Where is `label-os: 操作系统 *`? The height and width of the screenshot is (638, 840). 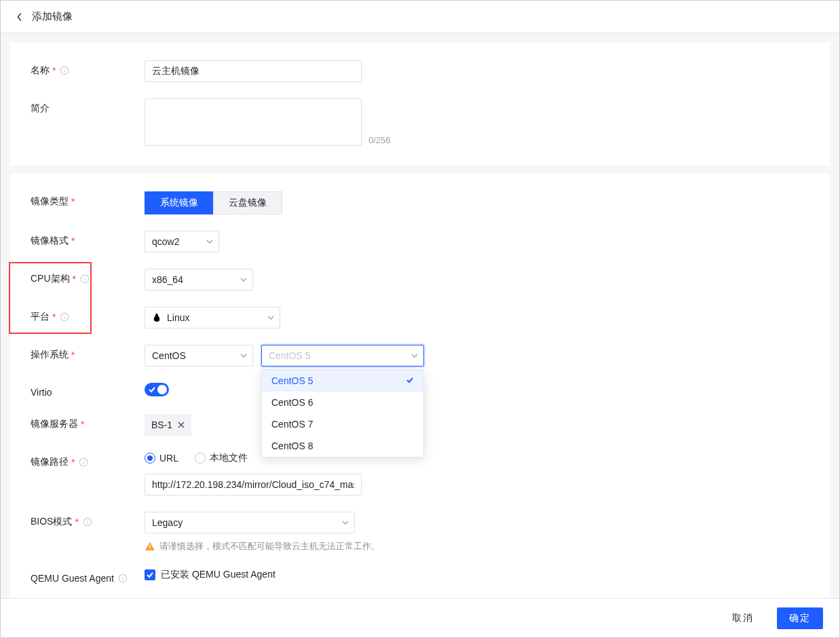
label-os: 操作系统 * is located at coordinates (88, 353).